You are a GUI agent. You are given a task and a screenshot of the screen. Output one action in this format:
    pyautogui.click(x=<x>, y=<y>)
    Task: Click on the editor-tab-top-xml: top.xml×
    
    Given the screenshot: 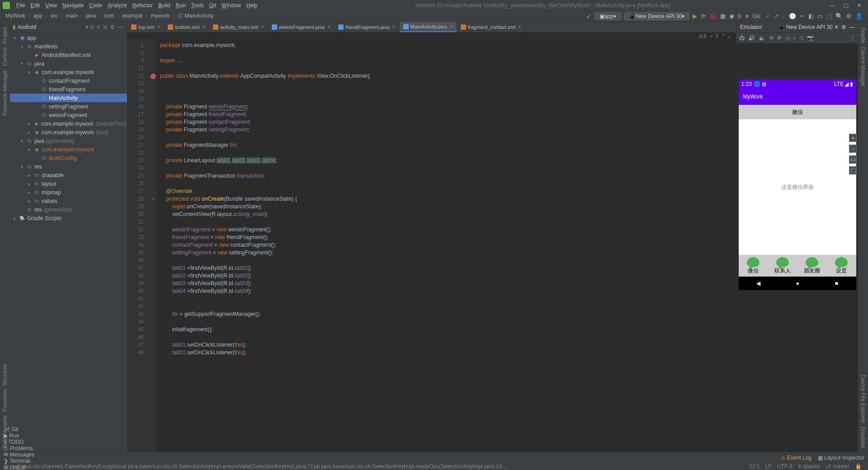 What is the action you would take?
    pyautogui.click(x=146, y=27)
    